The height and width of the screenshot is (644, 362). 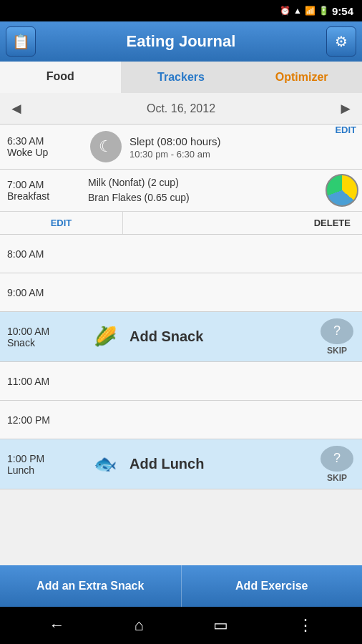 I want to click on tab-trackers: Trackers, so click(x=182, y=77).